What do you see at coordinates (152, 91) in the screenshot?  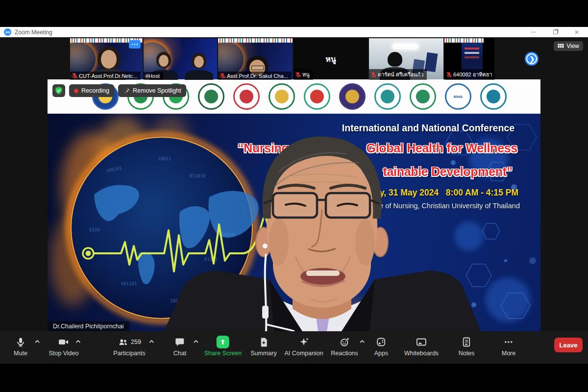 I see `remove-spotlight-button: Remove Spotlight` at bounding box center [152, 91].